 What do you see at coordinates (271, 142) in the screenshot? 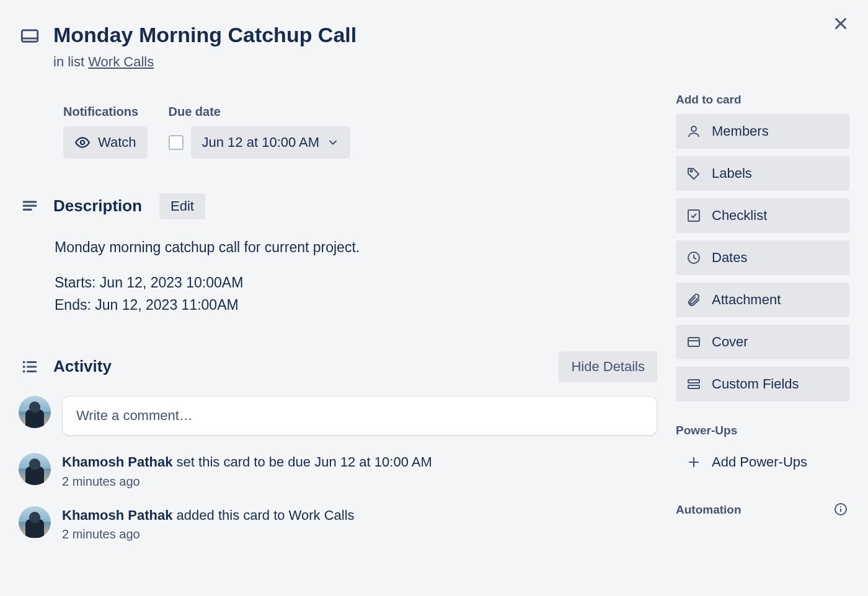
I see `due-date-button: Jun 12 at 10:00 AM` at bounding box center [271, 142].